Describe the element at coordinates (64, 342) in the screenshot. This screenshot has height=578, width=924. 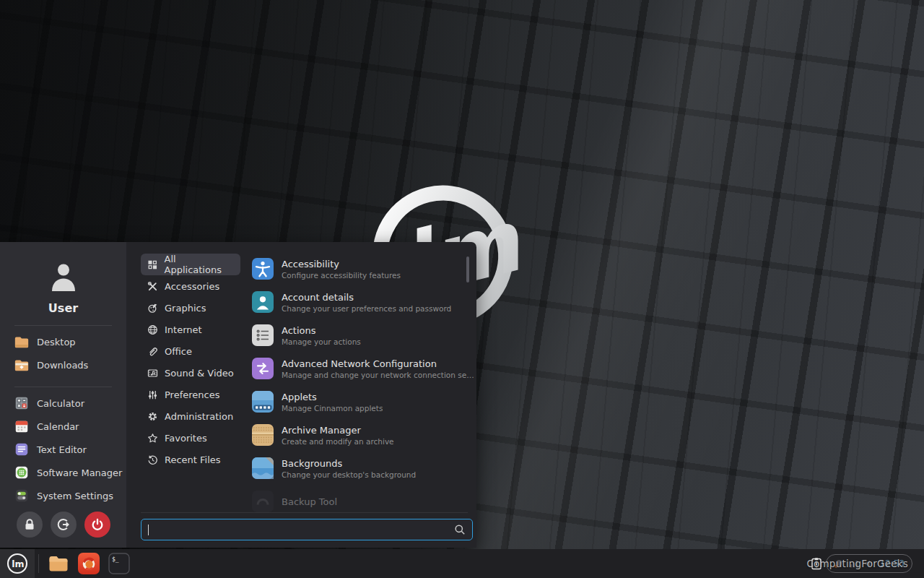
I see `place-item-desktop: Desktop` at that location.